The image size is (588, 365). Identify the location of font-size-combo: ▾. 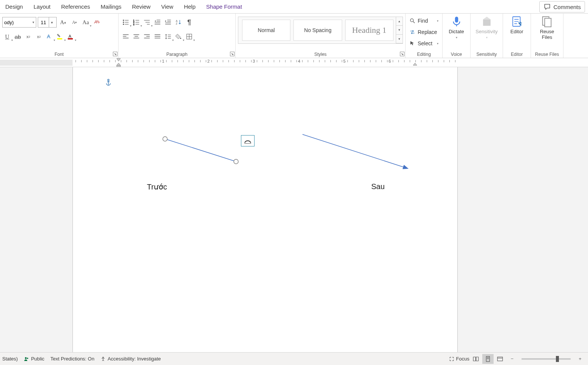
(47, 22).